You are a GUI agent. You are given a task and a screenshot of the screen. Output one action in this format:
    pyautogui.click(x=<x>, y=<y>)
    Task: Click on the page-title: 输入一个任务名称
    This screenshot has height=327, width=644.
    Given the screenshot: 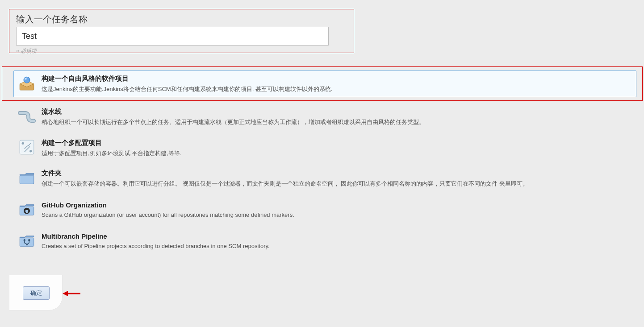 What is the action you would take?
    pyautogui.click(x=52, y=20)
    